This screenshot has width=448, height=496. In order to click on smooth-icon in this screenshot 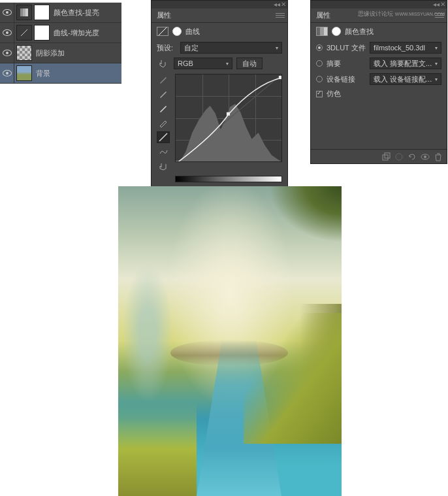, I will do `click(163, 152)`.